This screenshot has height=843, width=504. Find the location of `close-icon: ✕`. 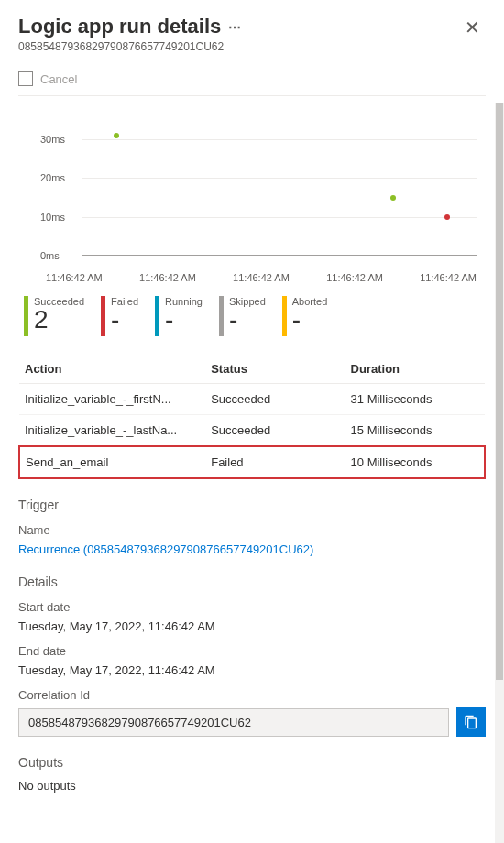

close-icon: ✕ is located at coordinates (473, 27).